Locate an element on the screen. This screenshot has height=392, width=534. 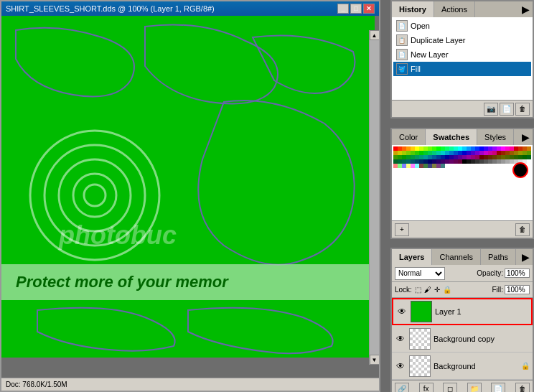
swatches-grid is located at coordinates (462, 157).